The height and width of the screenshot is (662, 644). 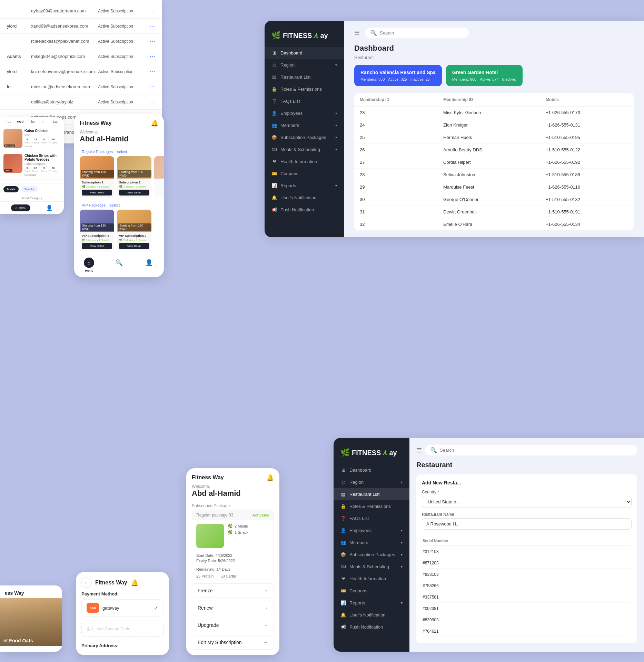 What do you see at coordinates (304, 198) in the screenshot?
I see `sidebar-item-user-notification: 🔔 User's Notification` at bounding box center [304, 198].